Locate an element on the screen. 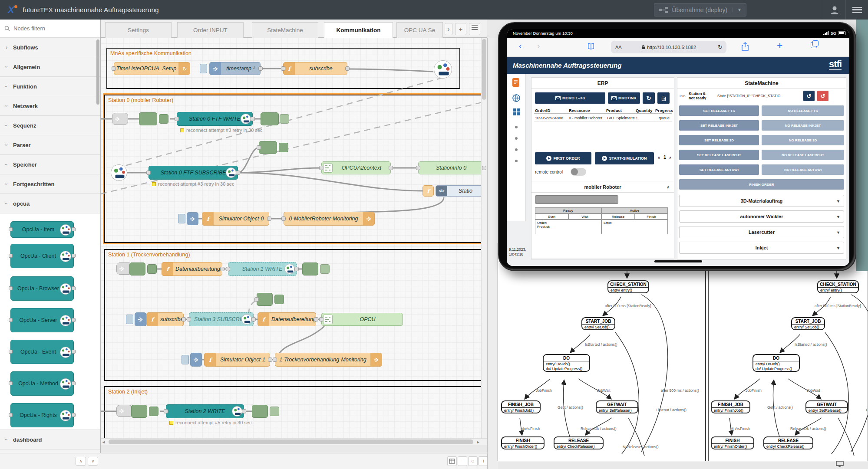 The width and height of the screenshot is (868, 469). palette-category-opcua: ›opcua is located at coordinates (50, 204).